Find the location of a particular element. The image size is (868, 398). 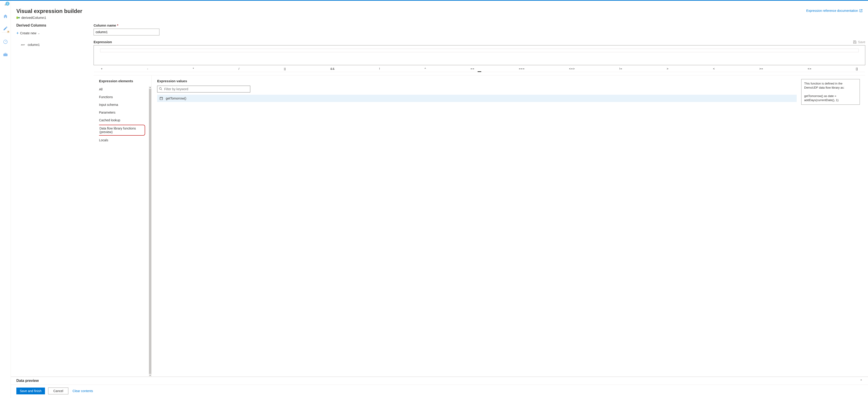

expression-elements-pane: Expression elements All Functions Input … is located at coordinates (123, 226).